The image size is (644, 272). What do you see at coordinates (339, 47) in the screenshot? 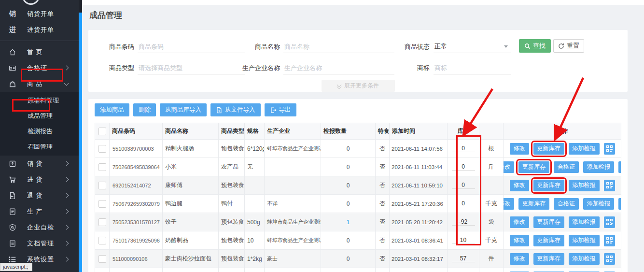
I see `product-name-filter-input` at bounding box center [339, 47].